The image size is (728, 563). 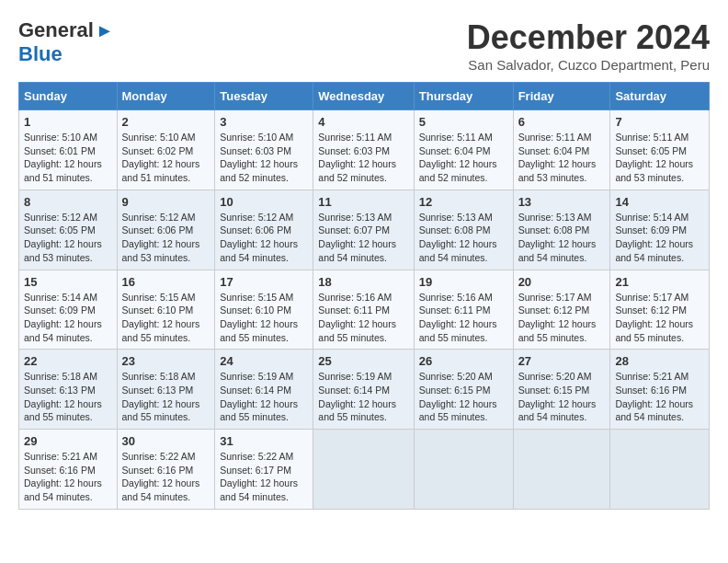 What do you see at coordinates (563, 121) in the screenshot?
I see `day-number: 6` at bounding box center [563, 121].